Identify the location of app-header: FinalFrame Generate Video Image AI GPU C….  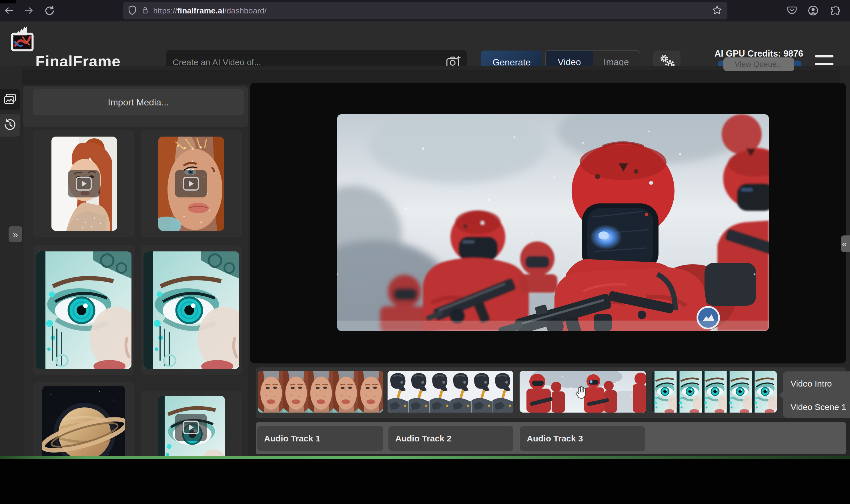
(425, 43).